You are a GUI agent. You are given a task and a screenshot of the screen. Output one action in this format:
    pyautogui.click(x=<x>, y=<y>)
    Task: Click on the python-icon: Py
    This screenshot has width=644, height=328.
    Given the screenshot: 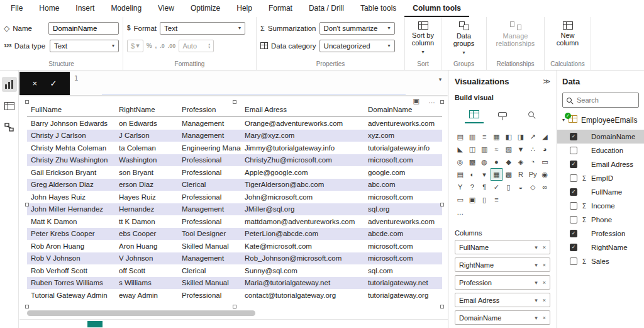 What is the action you would take?
    pyautogui.click(x=533, y=174)
    